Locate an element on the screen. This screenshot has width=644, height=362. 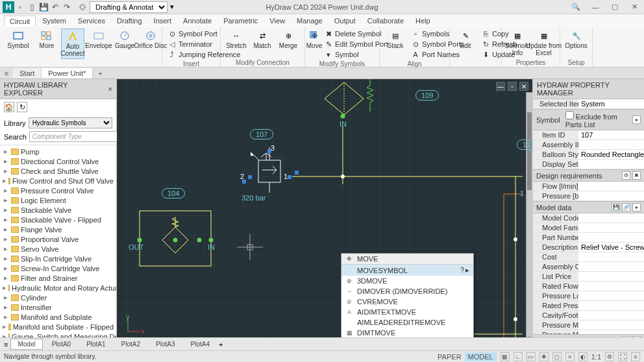
tree-node: ▸Directional Control Valve is located at coordinates (58, 161).